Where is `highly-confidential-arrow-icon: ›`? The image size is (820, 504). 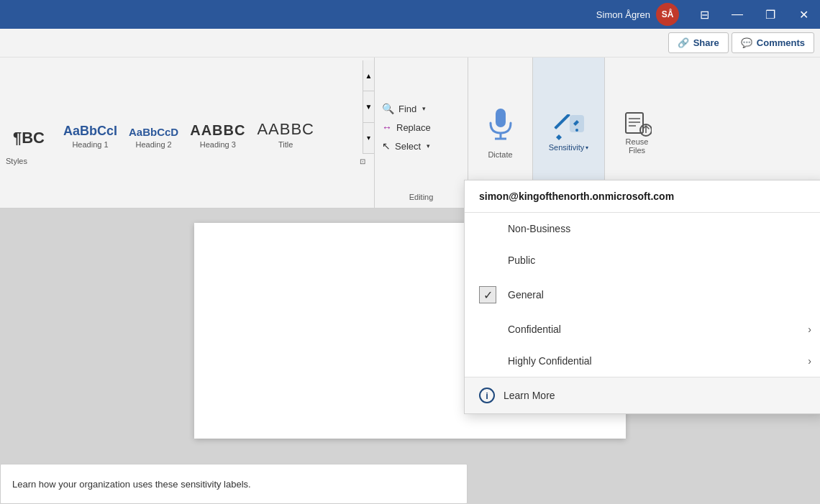 highly-confidential-arrow-icon: › is located at coordinates (810, 361).